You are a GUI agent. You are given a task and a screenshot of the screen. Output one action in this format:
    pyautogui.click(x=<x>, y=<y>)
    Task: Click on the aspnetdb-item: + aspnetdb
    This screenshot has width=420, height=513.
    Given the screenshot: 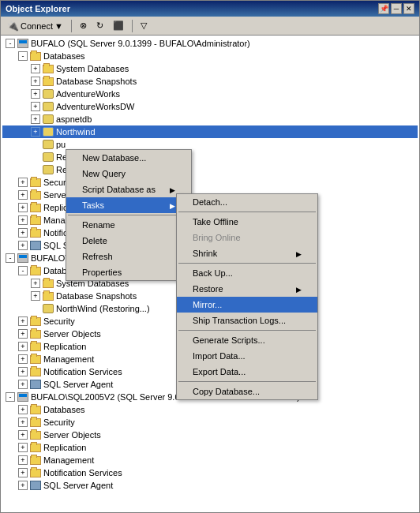 What is the action you would take?
    pyautogui.click(x=210, y=119)
    